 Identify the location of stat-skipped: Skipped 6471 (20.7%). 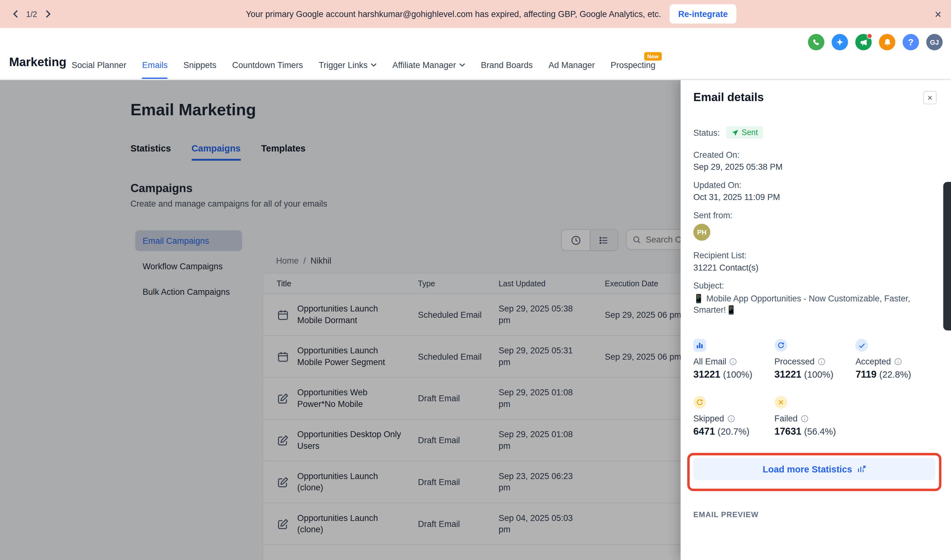
(734, 417).